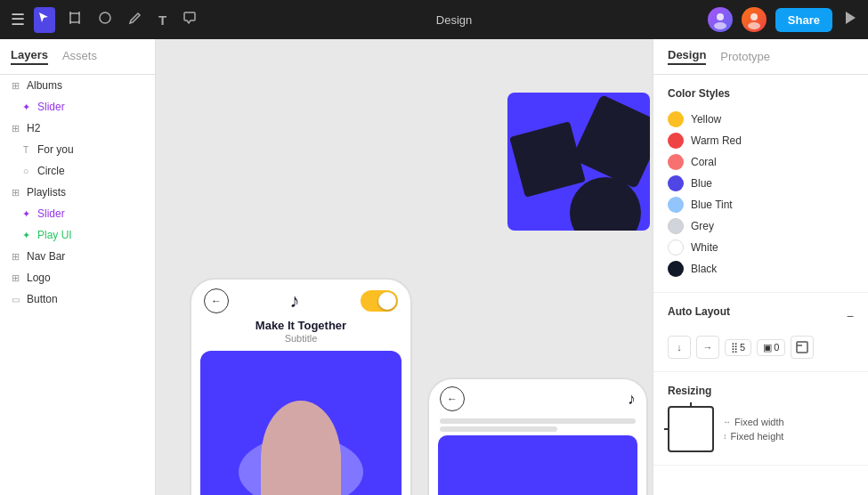 Image resolution: width=868 pixels, height=495 pixels. Describe the element at coordinates (760, 429) in the screenshot. I see `resizing-content: ↔ Fixed width ↕ Fixed height` at that location.